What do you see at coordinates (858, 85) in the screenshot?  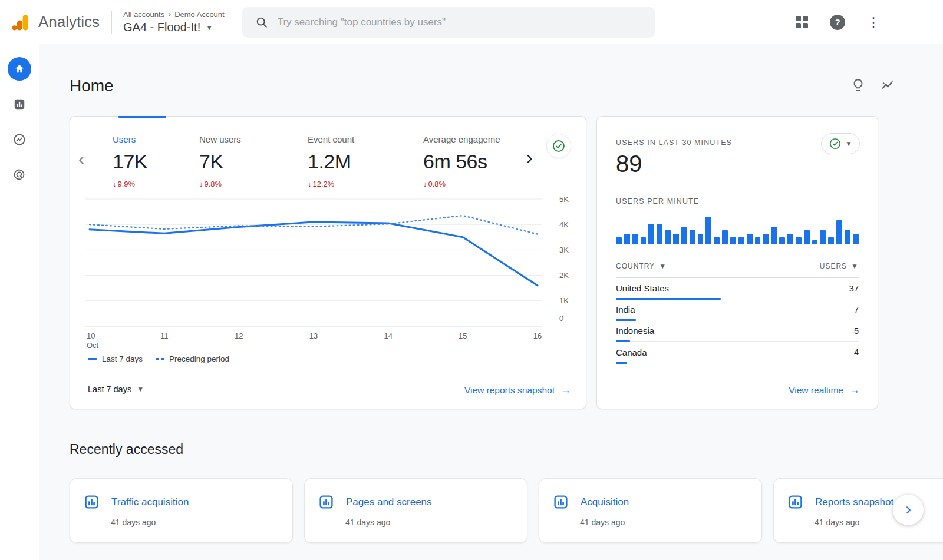 I see `lightbulb-icon` at bounding box center [858, 85].